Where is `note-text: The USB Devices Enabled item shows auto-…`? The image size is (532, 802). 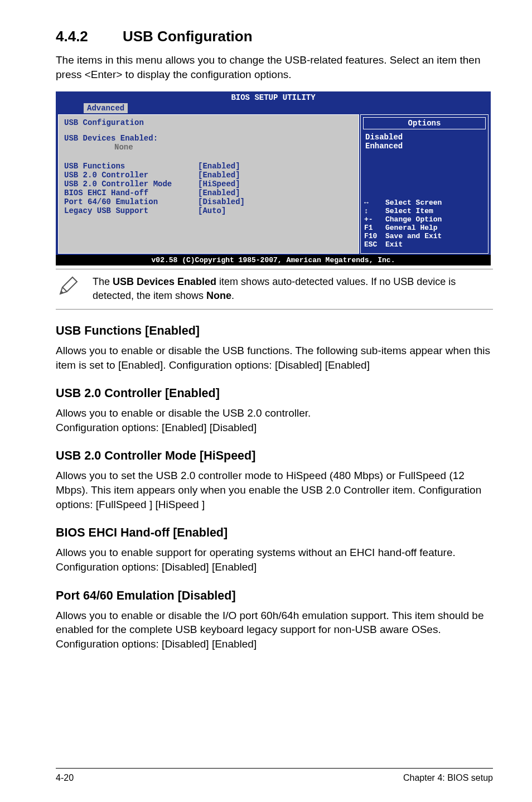
note-text: The USB Devices Enabled item shows auto-… is located at coordinates (293, 289).